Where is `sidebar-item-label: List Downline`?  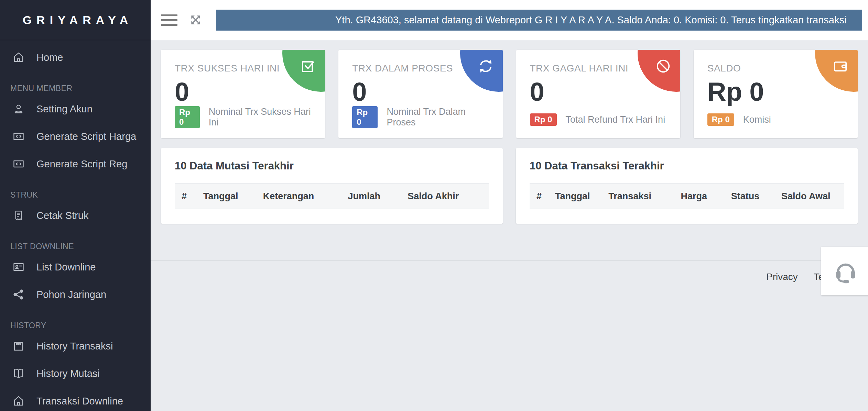 sidebar-item-label: List Downline is located at coordinates (66, 267).